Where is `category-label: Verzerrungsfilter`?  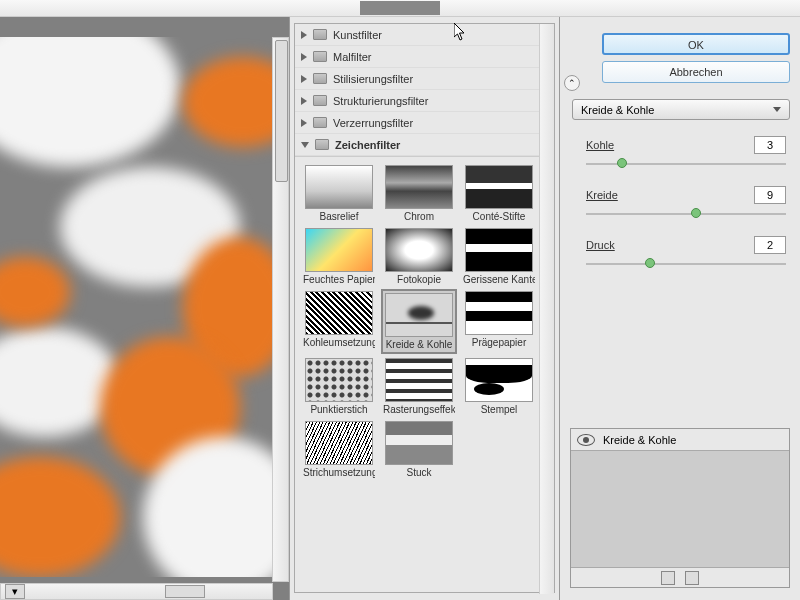 category-label: Verzerrungsfilter is located at coordinates (373, 123).